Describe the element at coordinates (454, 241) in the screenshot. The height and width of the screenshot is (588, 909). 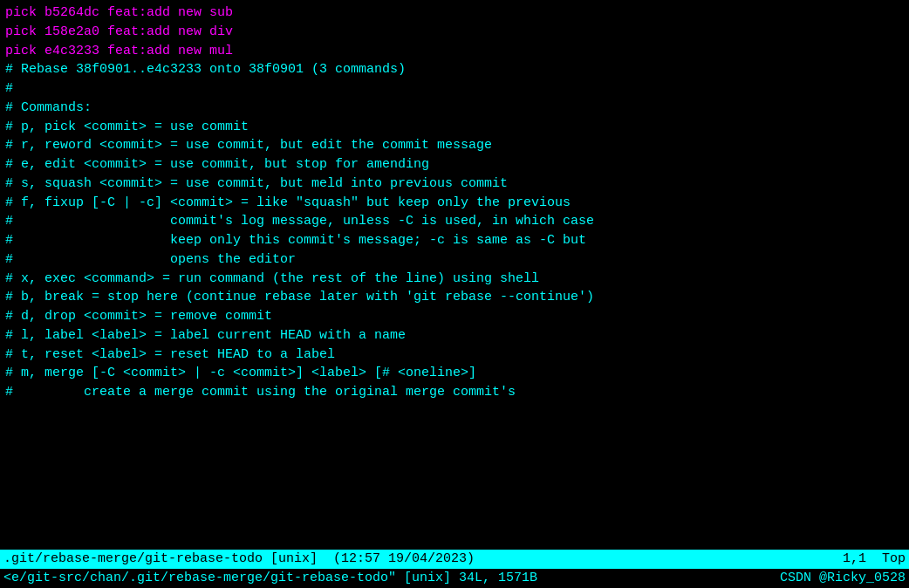
I see `editor-line-13: # keep only this commit's message; -c is…` at that location.